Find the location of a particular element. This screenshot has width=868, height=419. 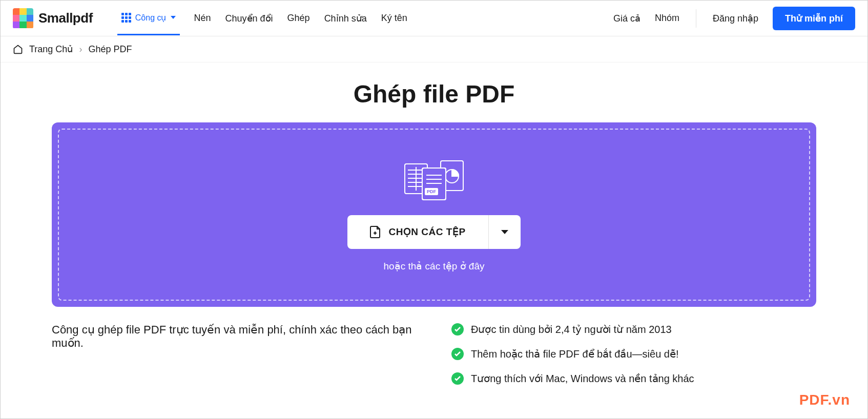

svg-text: PDF is located at coordinates (431, 192).